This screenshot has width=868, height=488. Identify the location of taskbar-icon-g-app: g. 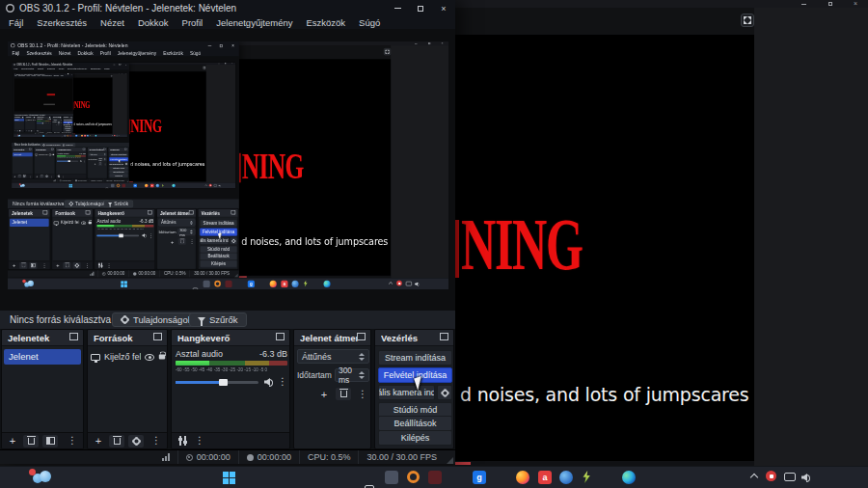
(479, 477).